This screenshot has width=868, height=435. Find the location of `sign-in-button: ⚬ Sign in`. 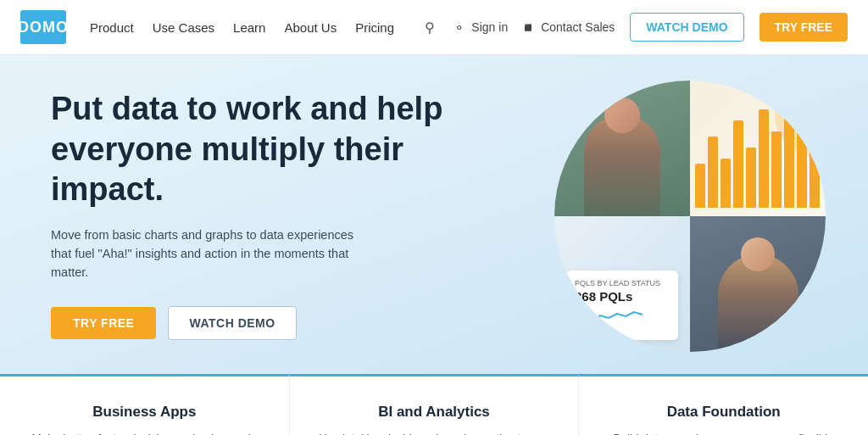

sign-in-button: ⚬ Sign in is located at coordinates (479, 27).